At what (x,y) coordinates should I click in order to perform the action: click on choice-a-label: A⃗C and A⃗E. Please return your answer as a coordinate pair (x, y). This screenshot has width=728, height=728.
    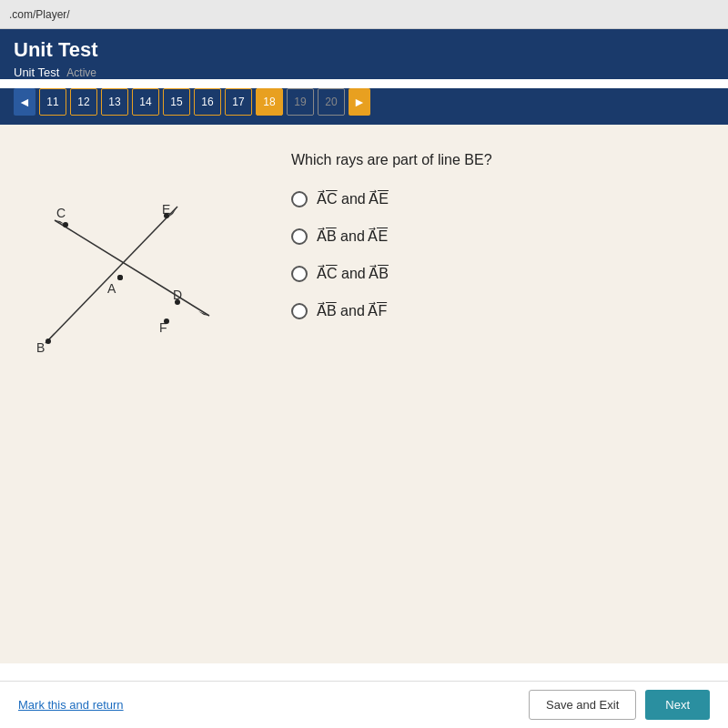
    Looking at the image, I should click on (353, 198).